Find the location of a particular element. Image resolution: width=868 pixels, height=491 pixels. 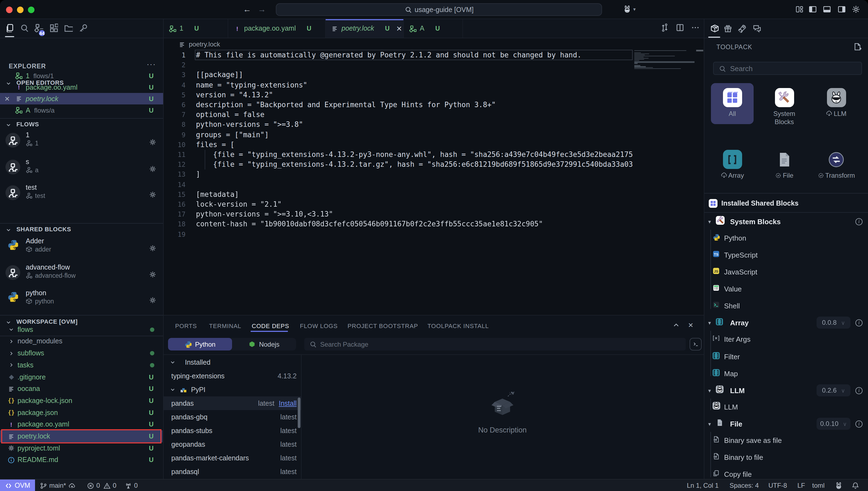

block-item-iter-args: Iter Args is located at coordinates (786, 339).